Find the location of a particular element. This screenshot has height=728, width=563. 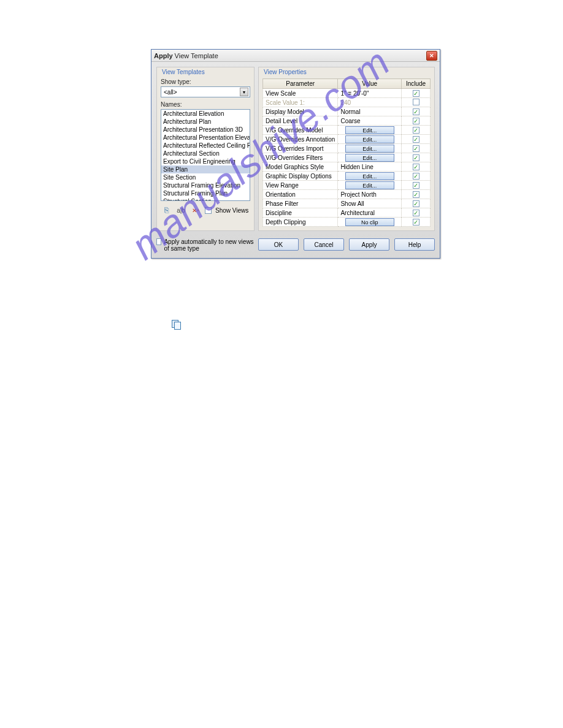

help-button: Help is located at coordinates (415, 245).